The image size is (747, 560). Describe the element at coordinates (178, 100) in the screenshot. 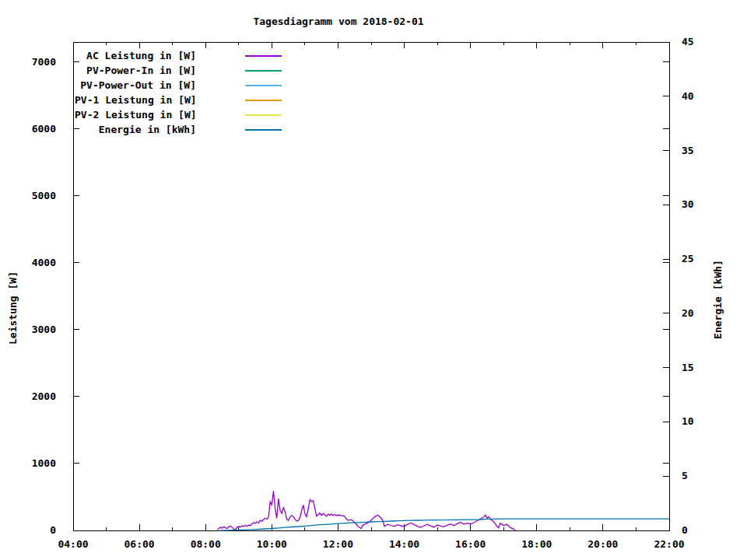

I see `legend-row-pv1-leistung: PV-1 Leistung in [W]` at that location.